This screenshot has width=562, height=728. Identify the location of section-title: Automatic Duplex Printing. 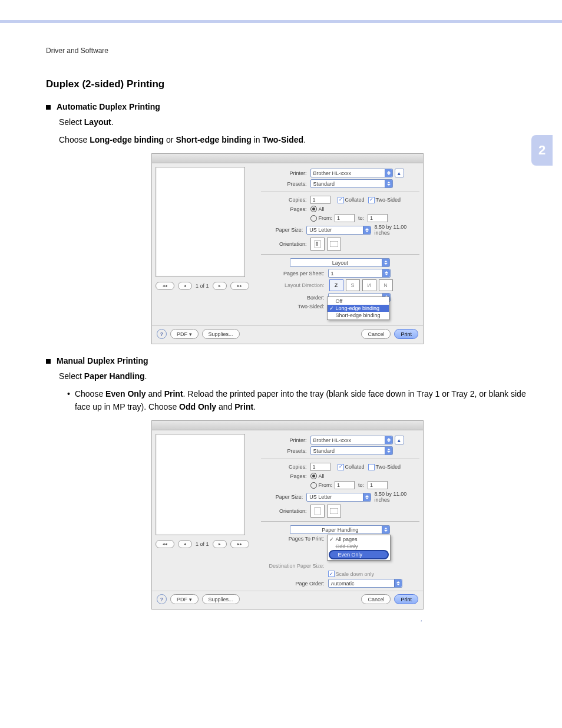
(108, 107).